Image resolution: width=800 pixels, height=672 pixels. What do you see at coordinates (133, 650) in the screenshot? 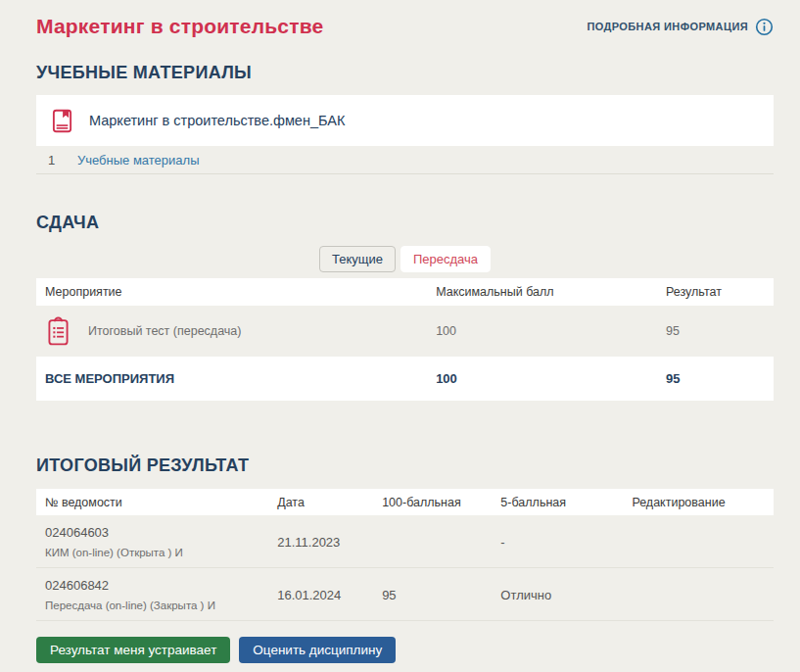
I see `accept-result-button: Результат меня устраивает` at bounding box center [133, 650].